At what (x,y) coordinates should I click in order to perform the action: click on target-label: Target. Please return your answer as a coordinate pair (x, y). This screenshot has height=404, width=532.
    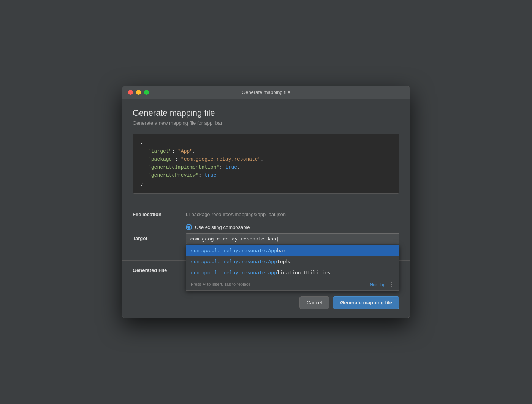
    Looking at the image, I should click on (159, 233).